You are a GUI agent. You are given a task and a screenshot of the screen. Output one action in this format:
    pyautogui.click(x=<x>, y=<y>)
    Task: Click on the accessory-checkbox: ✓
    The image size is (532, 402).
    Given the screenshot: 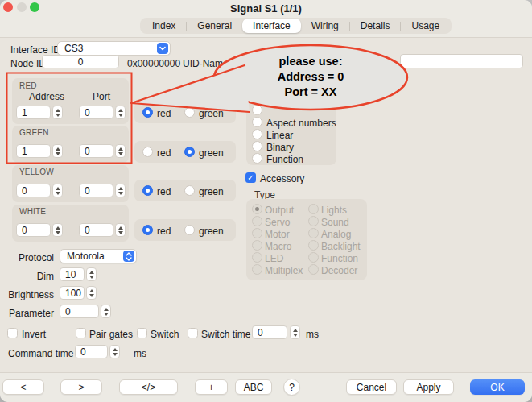 What is the action you would take?
    pyautogui.click(x=251, y=177)
    